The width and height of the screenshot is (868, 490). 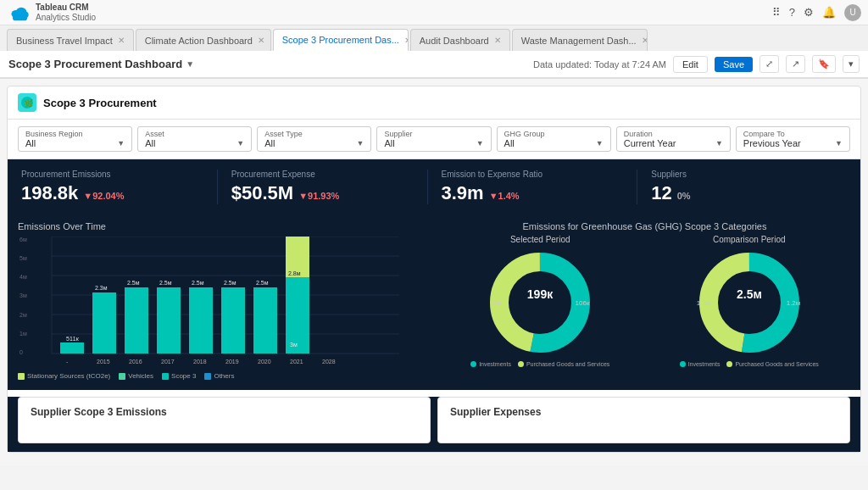 What do you see at coordinates (497, 303) in the screenshot?
I see `svg-text: 93к` at bounding box center [497, 303].